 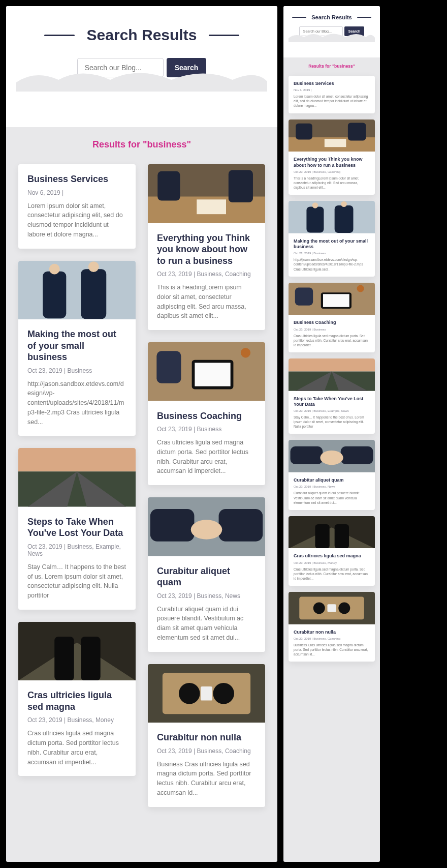 What do you see at coordinates (332, 422) in the screenshot?
I see `post-excerpt: Stay Calm… It happens to the best of us.…` at bounding box center [332, 422].